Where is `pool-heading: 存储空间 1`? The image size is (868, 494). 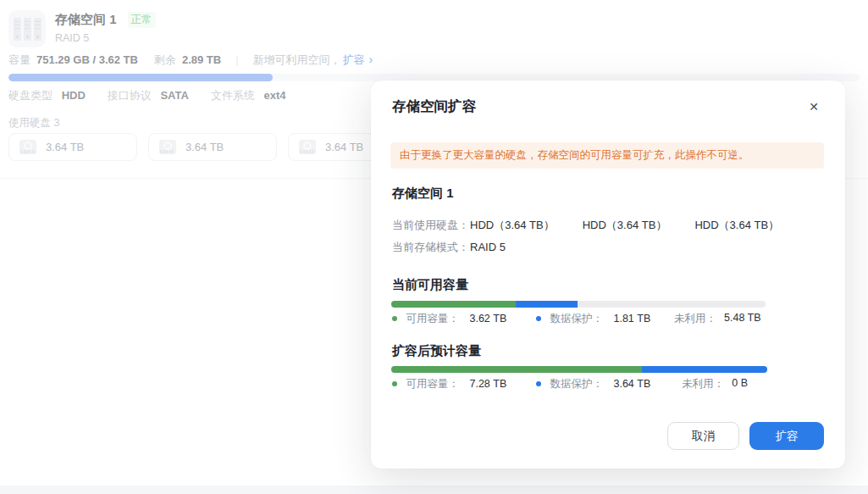 pool-heading: 存储空间 1 is located at coordinates (423, 193).